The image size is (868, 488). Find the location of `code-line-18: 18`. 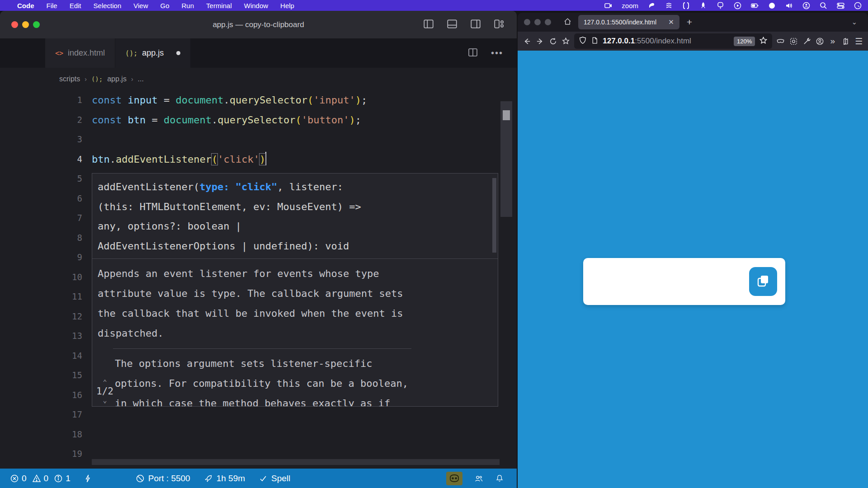

code-line-18: 18 is located at coordinates (259, 435).